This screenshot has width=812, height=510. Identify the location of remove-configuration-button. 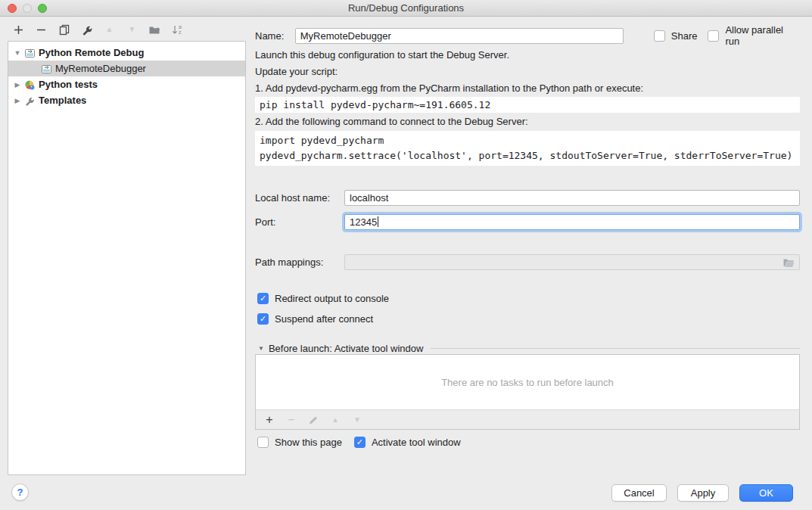
(41, 30).